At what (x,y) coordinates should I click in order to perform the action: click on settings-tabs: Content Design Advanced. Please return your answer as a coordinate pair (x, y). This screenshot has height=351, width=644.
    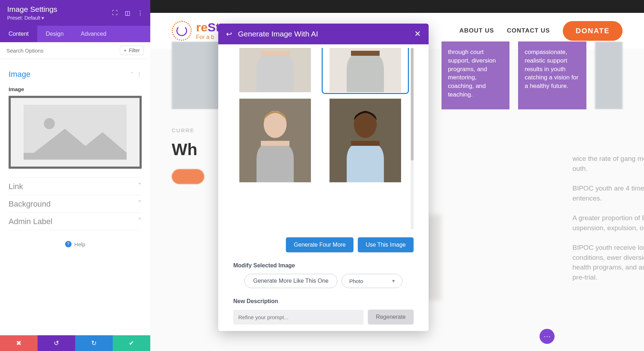
    Looking at the image, I should click on (75, 34).